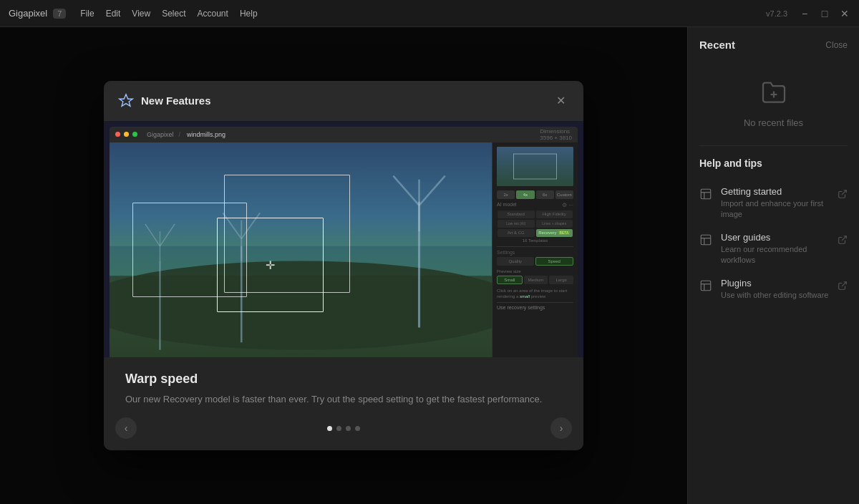  Describe the element at coordinates (344, 135) in the screenshot. I see `mockup-titlebar: Gigapixel / windmills.png Dimensions3596…` at that location.